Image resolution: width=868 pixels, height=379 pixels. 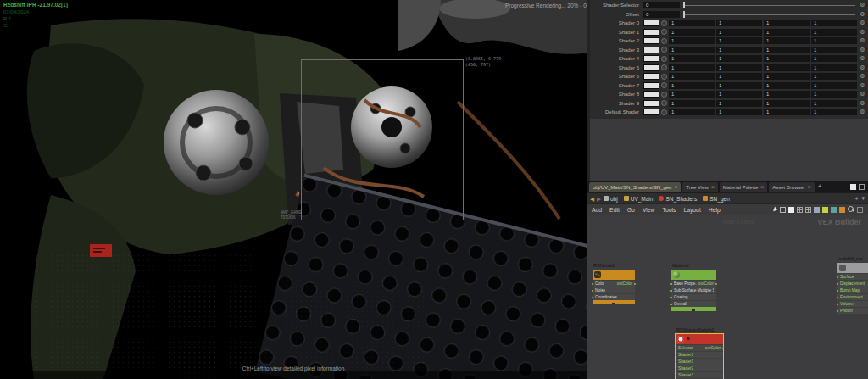 What do you see at coordinates (860, 210) in the screenshot?
I see `display-options-icon` at bounding box center [860, 210].